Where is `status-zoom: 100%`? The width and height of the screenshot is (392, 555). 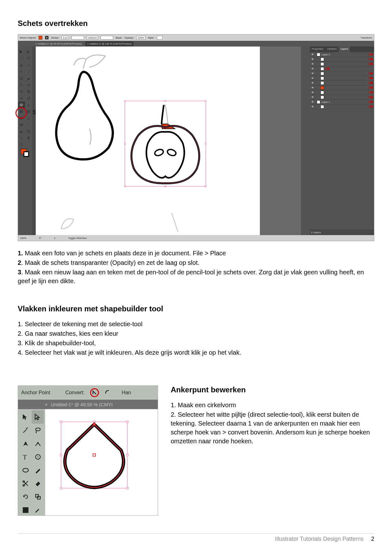
status-zoom: 100% is located at coordinates (23, 238).